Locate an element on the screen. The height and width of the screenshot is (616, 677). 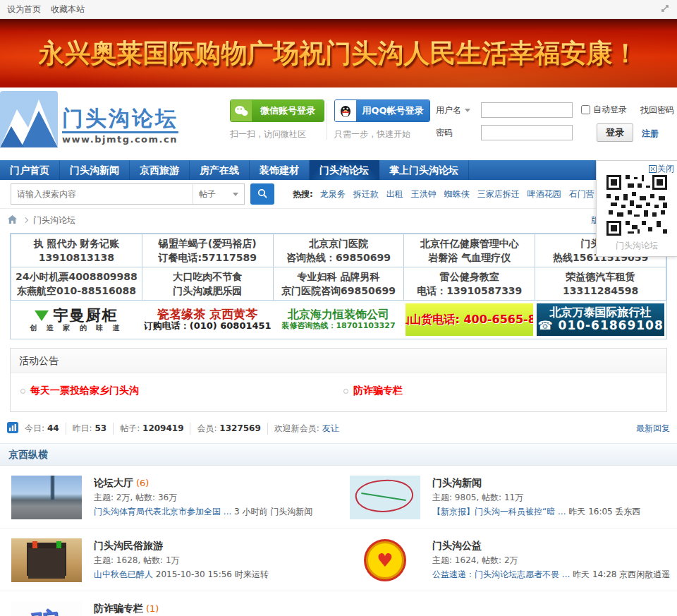
forum-link-hall: 论坛大厅 is located at coordinates (114, 483).